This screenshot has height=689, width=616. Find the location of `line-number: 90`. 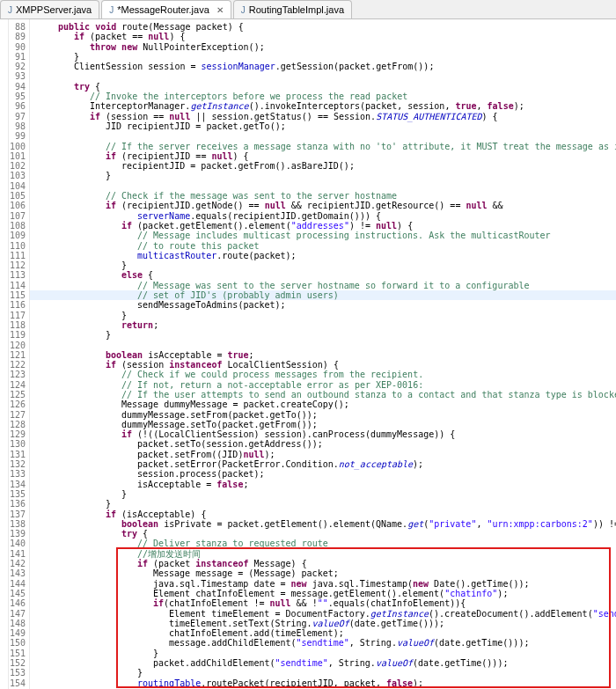

line-number: 90 is located at coordinates (19, 48).